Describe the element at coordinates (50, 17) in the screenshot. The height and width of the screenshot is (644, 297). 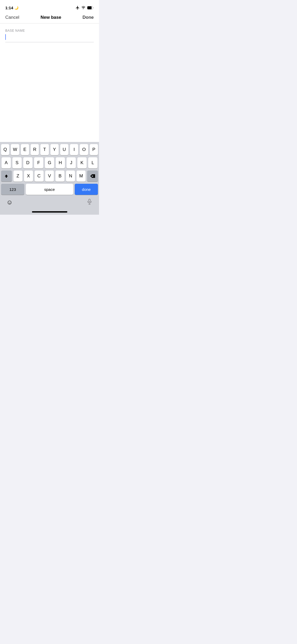
I see `nav-bar: Cancel New base Done` at that location.